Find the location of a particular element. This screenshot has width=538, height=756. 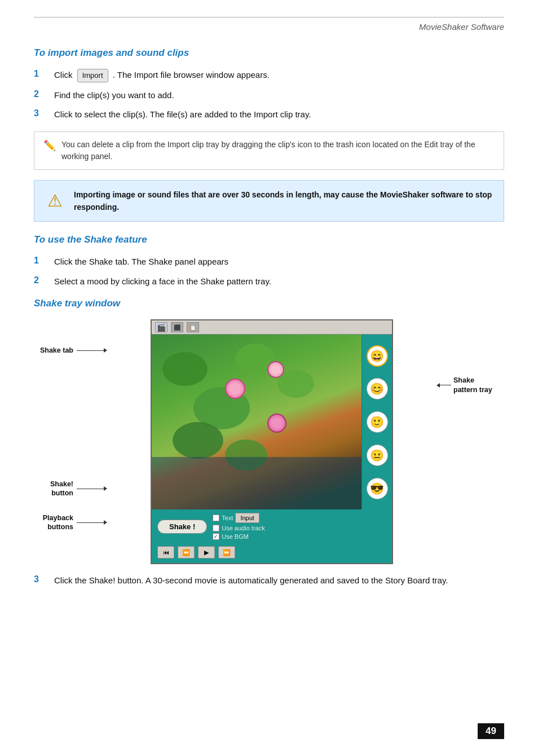

shake-step-2-text: Select a mood by clicking a face in the … is located at coordinates (162, 282).